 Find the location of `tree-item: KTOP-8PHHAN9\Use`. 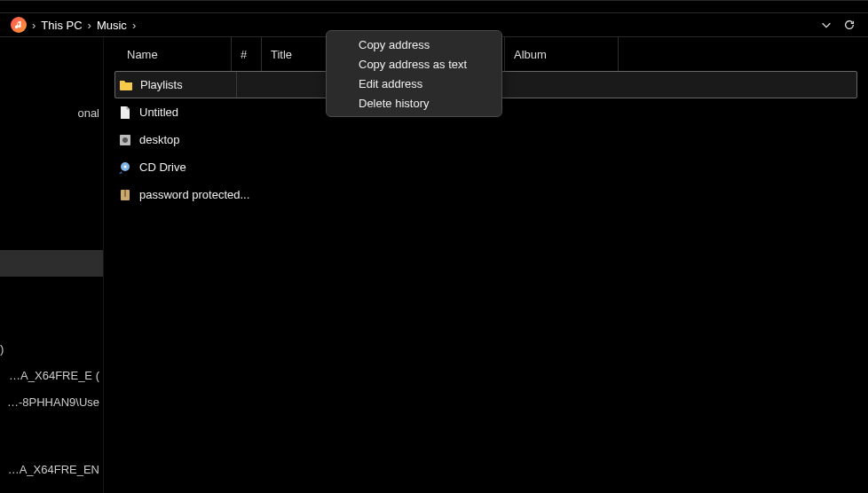

tree-item: KTOP-8PHHAN9\Use is located at coordinates (51, 402).